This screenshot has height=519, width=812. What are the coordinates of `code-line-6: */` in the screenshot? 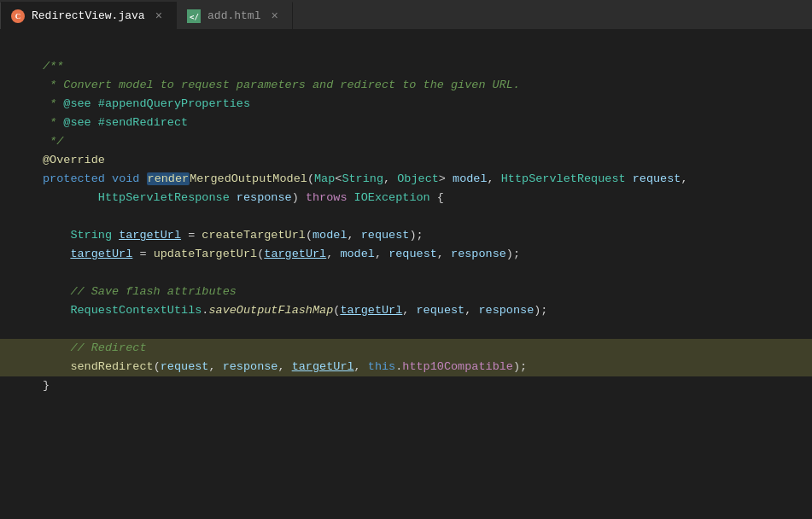 It's located at (406, 142).